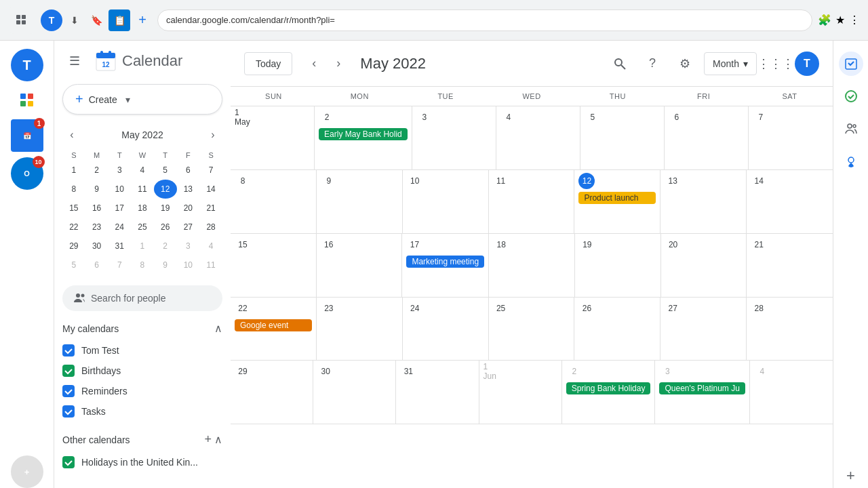 This screenshot has width=868, height=488. What do you see at coordinates (587, 245) in the screenshot?
I see `cal-date-number: 19` at bounding box center [587, 245].